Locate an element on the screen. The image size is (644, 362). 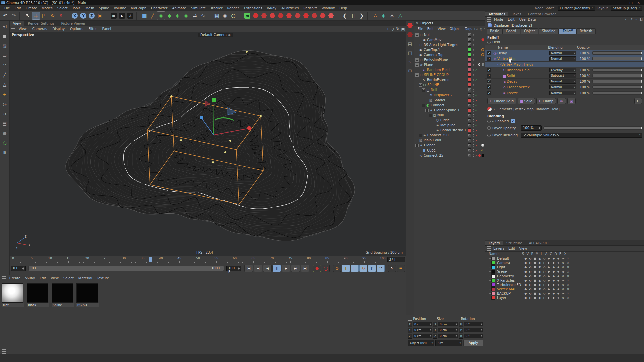
coord-system-icon: ▣ is located at coordinates (100, 16).